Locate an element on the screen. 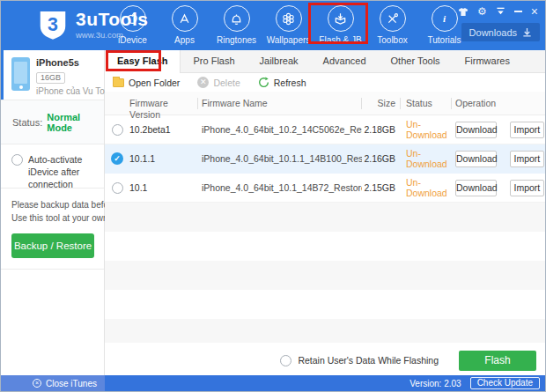 The height and width of the screenshot is (392, 546). device-name: iPhone5s is located at coordinates (76, 63).